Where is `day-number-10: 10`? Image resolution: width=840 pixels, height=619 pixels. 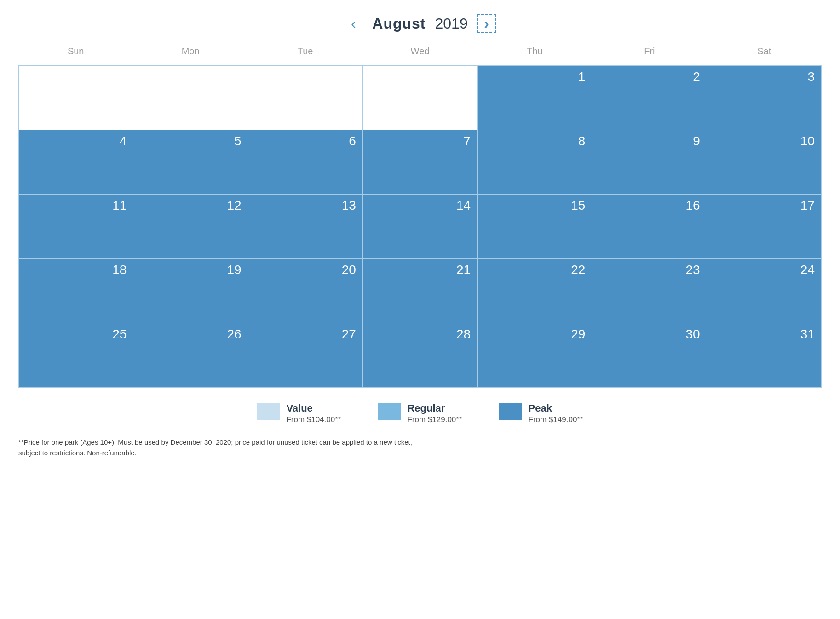
day-number-10: 10 is located at coordinates (808, 141).